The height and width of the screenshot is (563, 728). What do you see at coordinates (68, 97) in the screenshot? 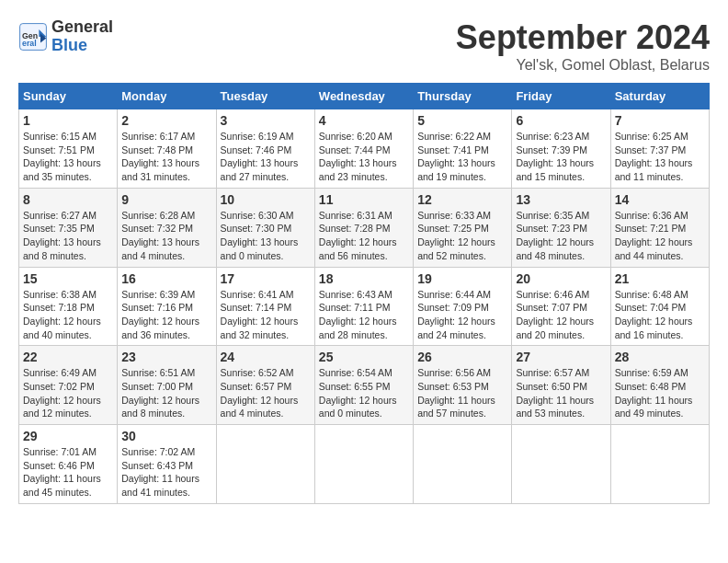
I see `header-sunday: Sunday` at bounding box center [68, 97].